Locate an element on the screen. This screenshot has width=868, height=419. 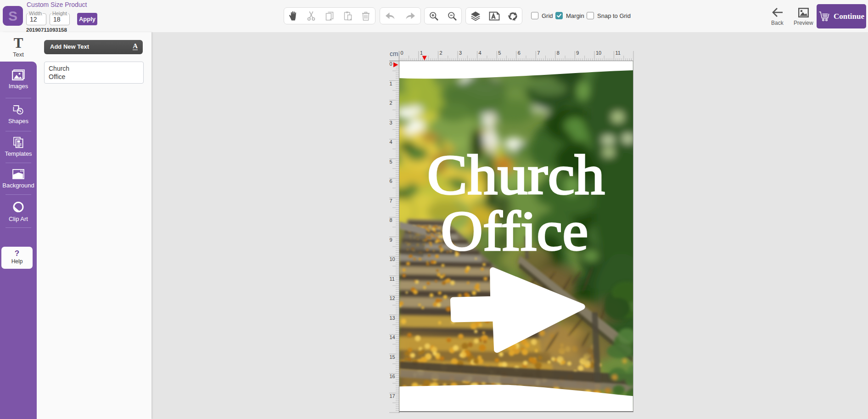
svg-text: 12 is located at coordinates (392, 298).